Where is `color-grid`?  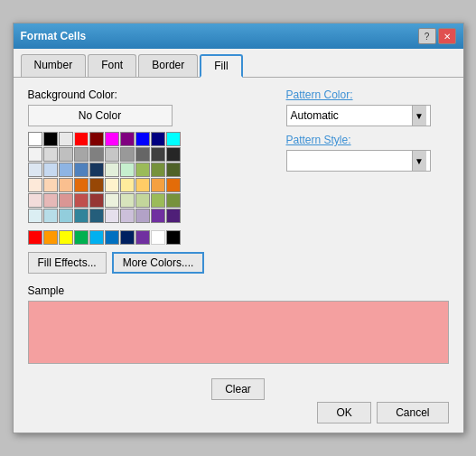
color-grid is located at coordinates (148, 177).